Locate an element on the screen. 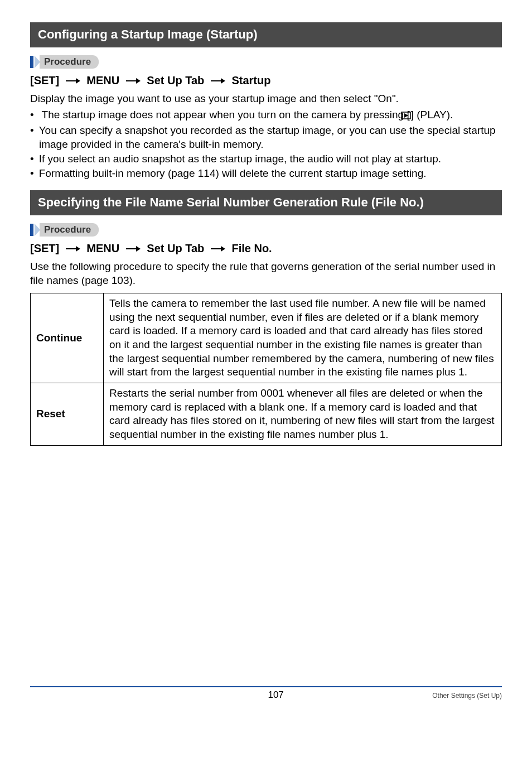 The height and width of the screenshot is (757, 532). intro-text-2: Use the following procedure to specify t… is located at coordinates (266, 273).